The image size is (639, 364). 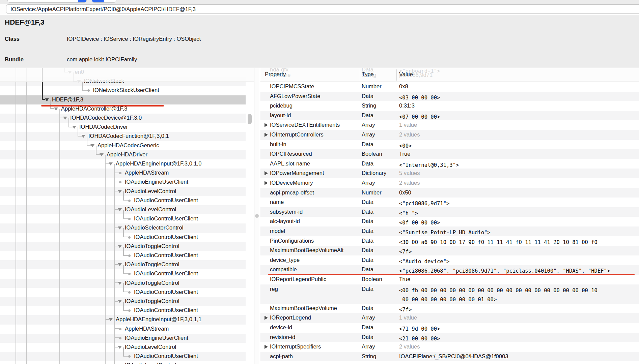 What do you see at coordinates (257, 216) in the screenshot?
I see `pane-splitter` at bounding box center [257, 216].